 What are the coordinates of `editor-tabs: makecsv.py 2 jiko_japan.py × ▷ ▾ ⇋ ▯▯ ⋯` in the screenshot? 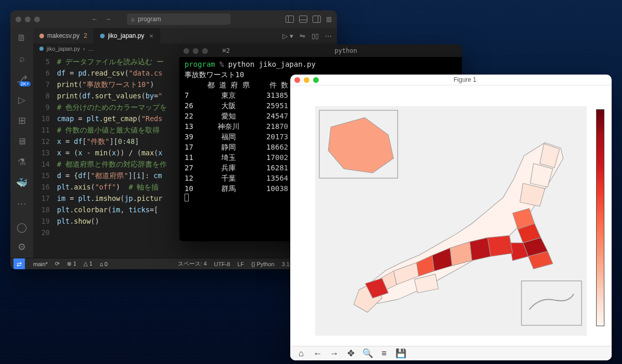 It's located at (185, 36).